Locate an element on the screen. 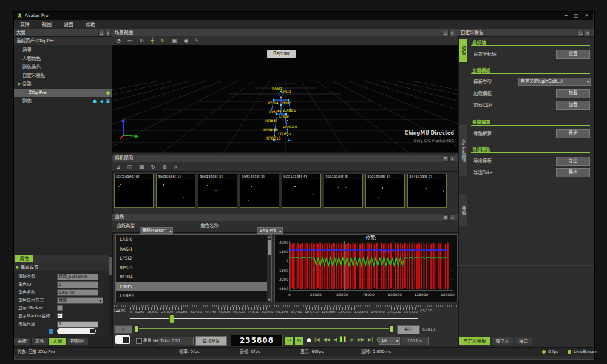 This screenshot has width=607, height=364. loop-button-1: 33 is located at coordinates (299, 341).